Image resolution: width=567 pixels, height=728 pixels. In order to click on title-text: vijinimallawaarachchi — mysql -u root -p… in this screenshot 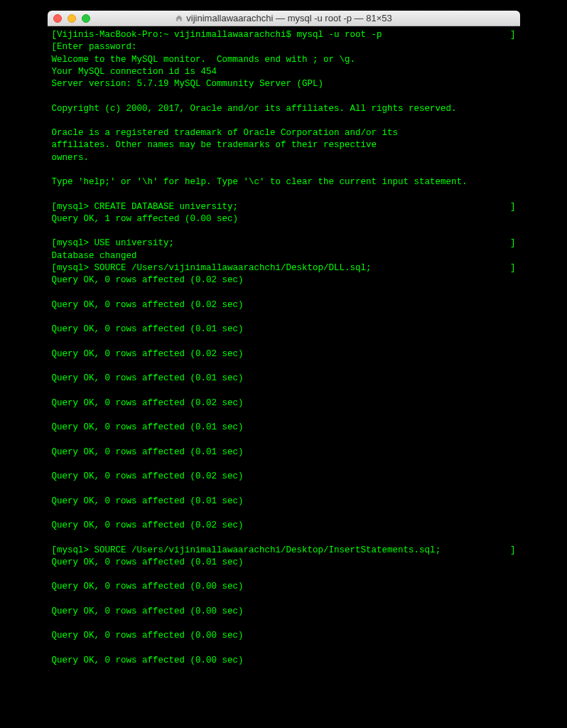, I will do `click(288, 18)`.